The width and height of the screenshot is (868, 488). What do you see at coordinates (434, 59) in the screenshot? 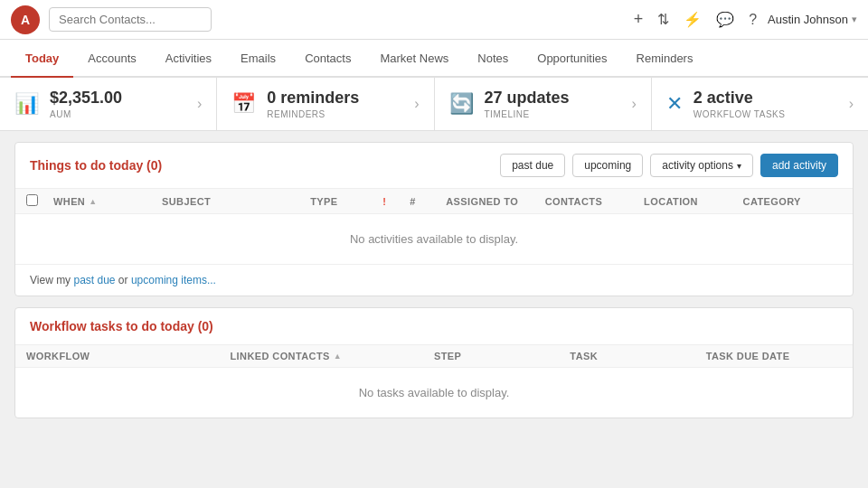
I see `tab-bar: Today Accounts Activities Emails Contact…` at bounding box center [434, 59].